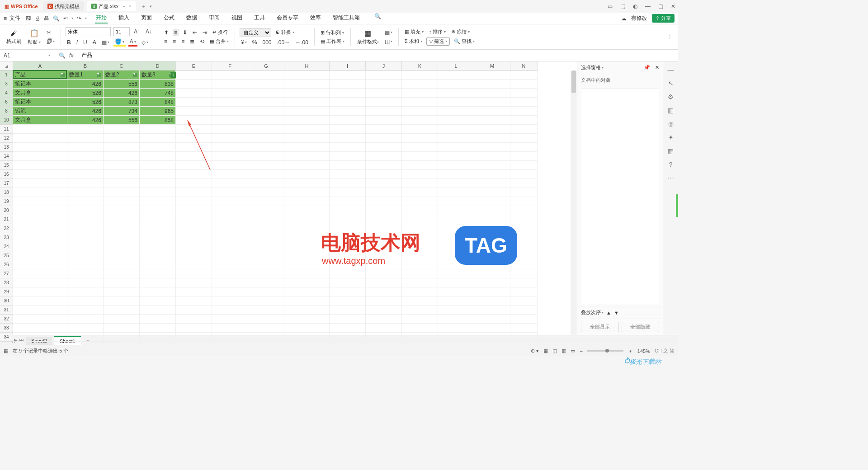 The width and height of the screenshot is (868, 470). Describe the element at coordinates (122, 32) in the screenshot. I see `size-select` at that location.